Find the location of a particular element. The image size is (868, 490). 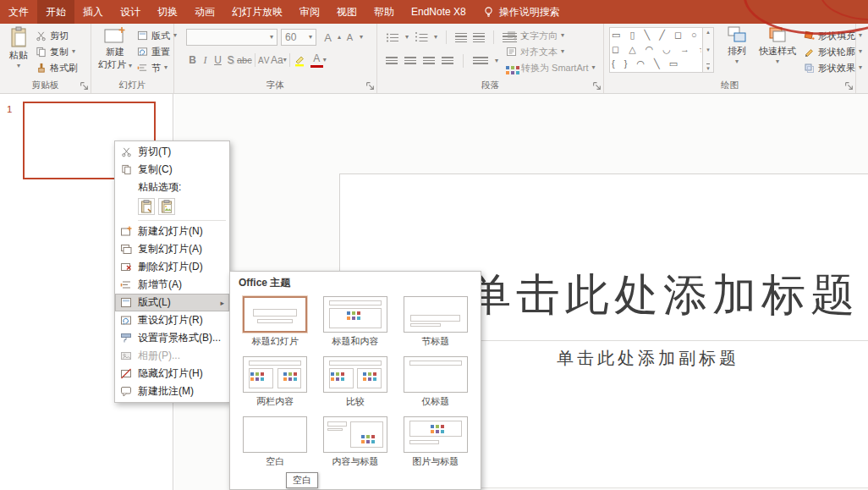

paragraph-dialog-launcher is located at coordinates (597, 86).